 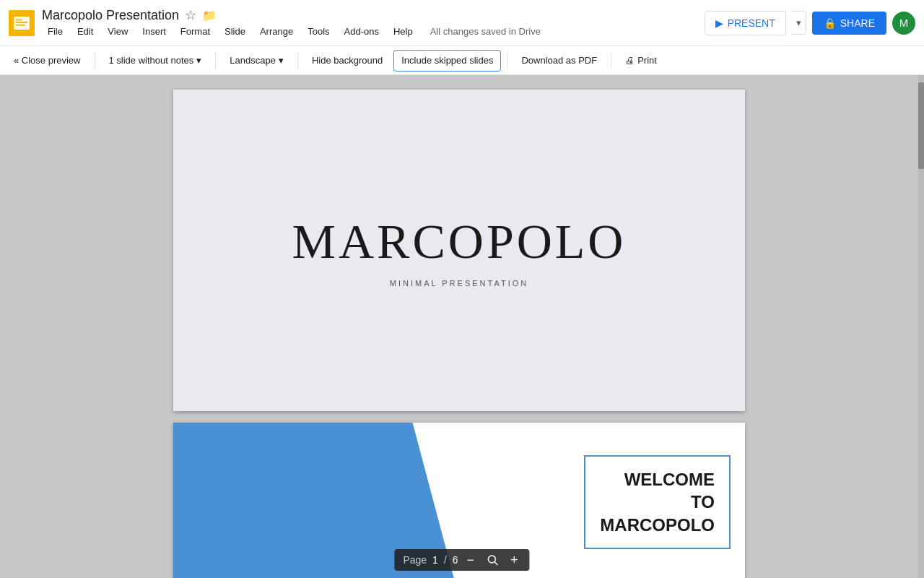 I want to click on slide-2-title: WELCOMETOMARCOPOLO, so click(x=657, y=502).